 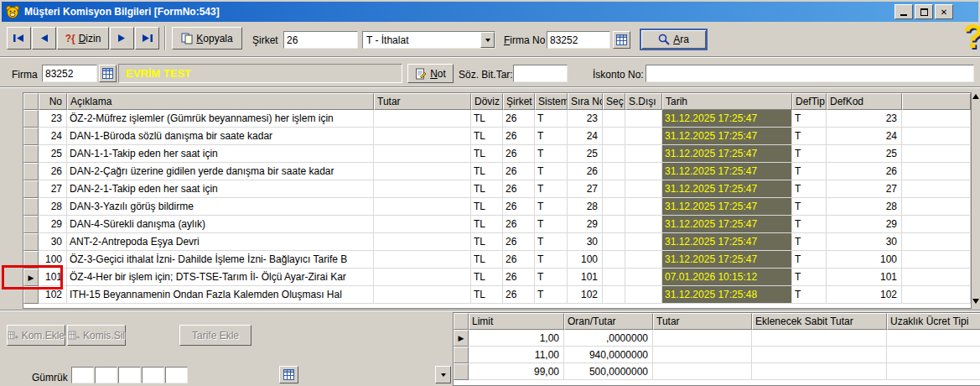 What do you see at coordinates (552, 102) in the screenshot?
I see `col-header-sistem: Sistem` at bounding box center [552, 102].